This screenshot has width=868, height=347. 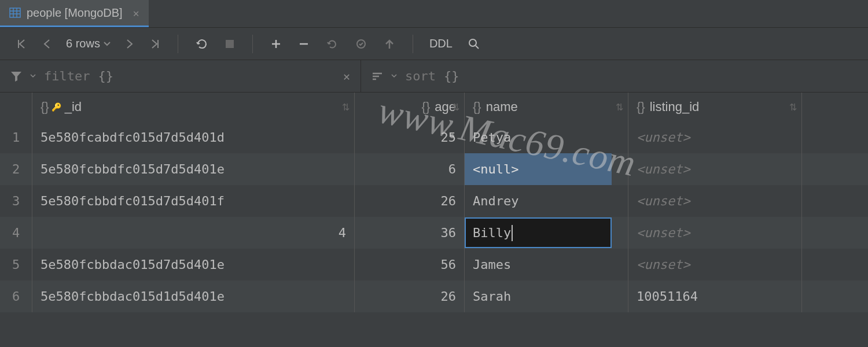 What do you see at coordinates (83, 44) in the screenshot?
I see `row-count-label: 6 rows` at bounding box center [83, 44].